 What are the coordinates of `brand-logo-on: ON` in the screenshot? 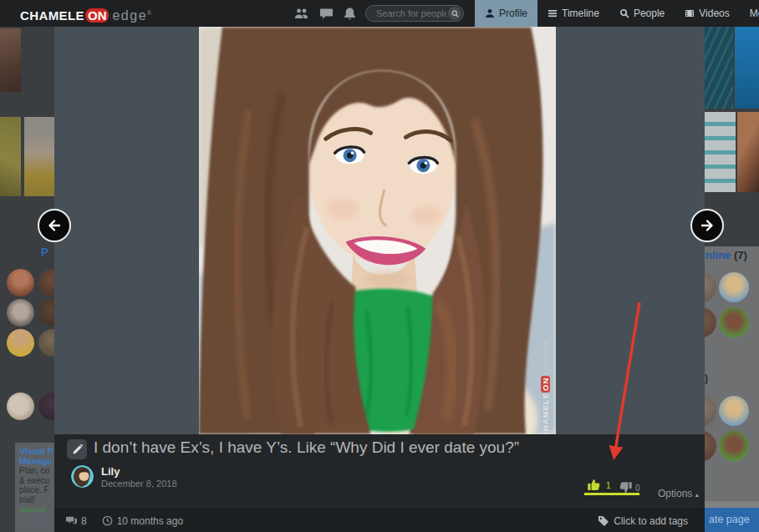 It's located at (97, 15).